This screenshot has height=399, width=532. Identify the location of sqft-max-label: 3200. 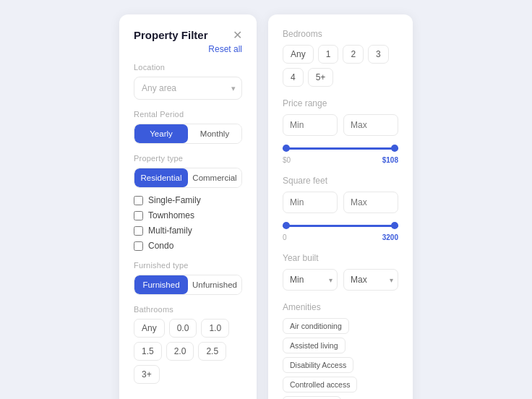
(390, 237).